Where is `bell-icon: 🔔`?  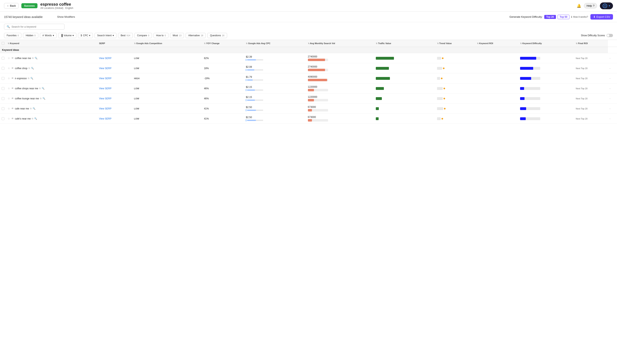
bell-icon: 🔔 is located at coordinates (579, 6).